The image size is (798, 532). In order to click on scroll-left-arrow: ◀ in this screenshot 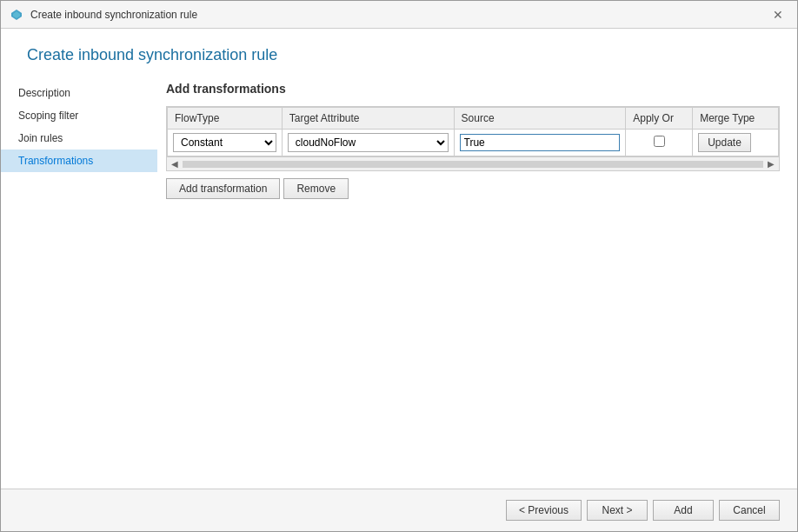, I will do `click(175, 163)`.